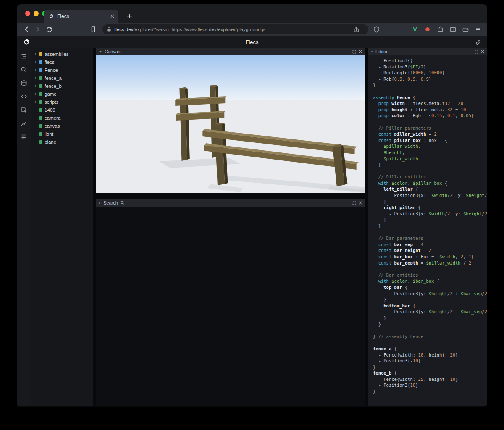  Describe the element at coordinates (430, 67) in the screenshot. I see `code-line: - Rotation3{$PI/2}` at that location.